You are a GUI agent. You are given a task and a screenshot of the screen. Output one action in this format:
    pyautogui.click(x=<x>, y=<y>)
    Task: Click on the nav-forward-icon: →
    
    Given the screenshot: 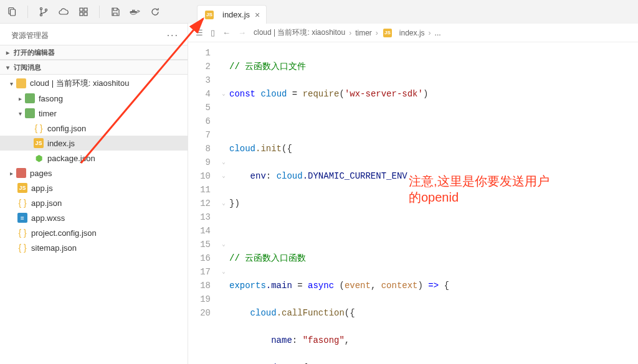 What is the action you would take?
    pyautogui.click(x=242, y=32)
    